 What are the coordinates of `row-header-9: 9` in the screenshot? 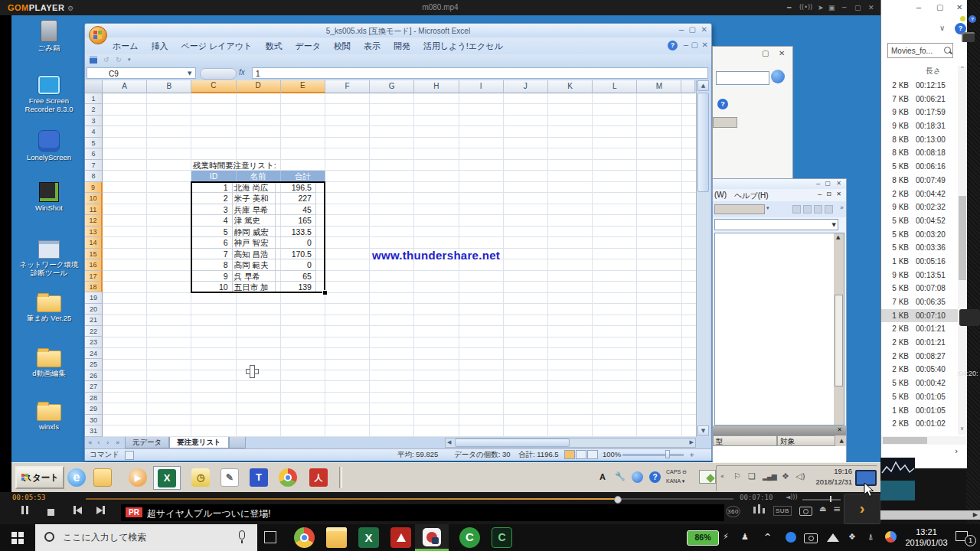 It's located at (93, 187).